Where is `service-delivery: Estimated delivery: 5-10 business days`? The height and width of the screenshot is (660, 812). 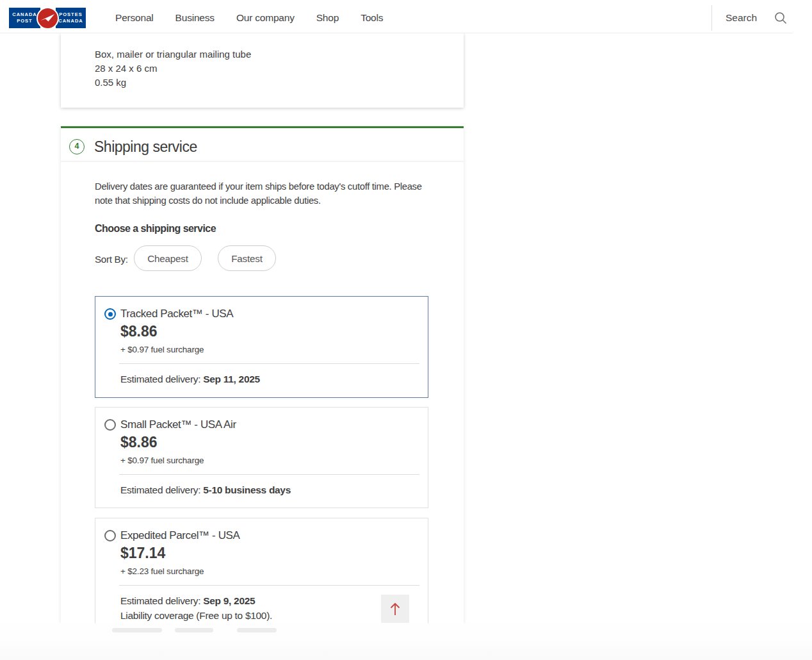 service-delivery: Estimated delivery: 5-10 business days is located at coordinates (206, 490).